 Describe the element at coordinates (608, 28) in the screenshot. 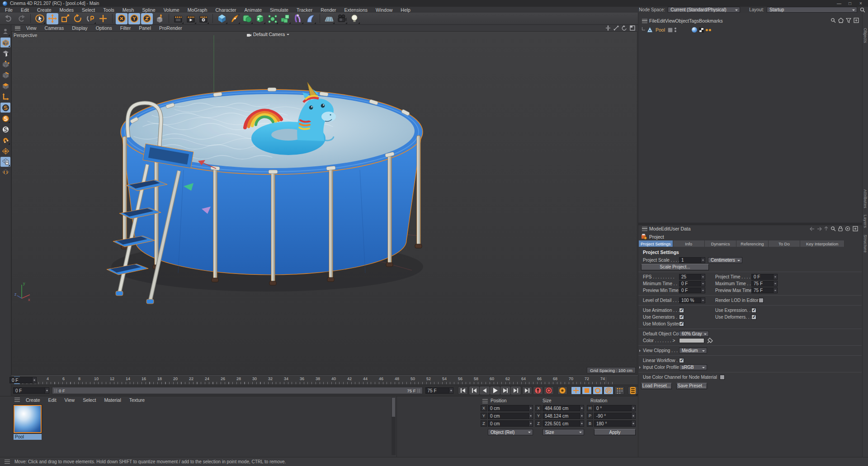

I see `pan-view-icon` at that location.